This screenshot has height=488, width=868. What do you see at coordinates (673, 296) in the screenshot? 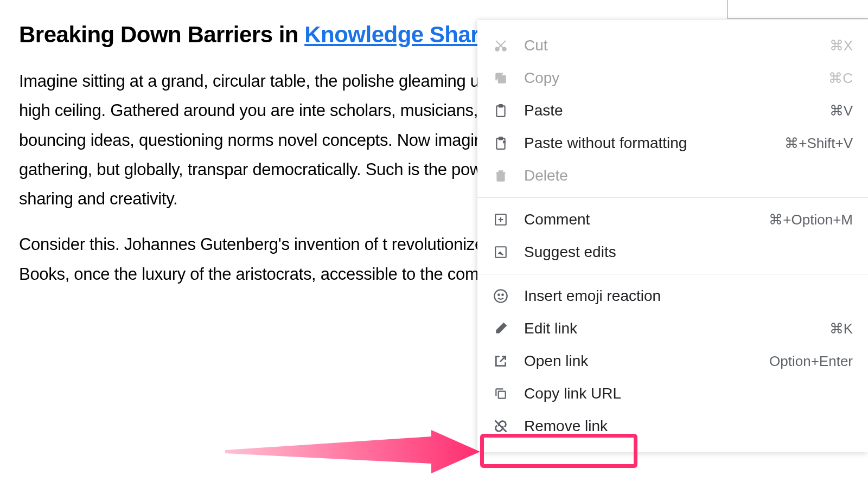
I see `menu-insert-emoji: Insert emoji reaction` at bounding box center [673, 296].